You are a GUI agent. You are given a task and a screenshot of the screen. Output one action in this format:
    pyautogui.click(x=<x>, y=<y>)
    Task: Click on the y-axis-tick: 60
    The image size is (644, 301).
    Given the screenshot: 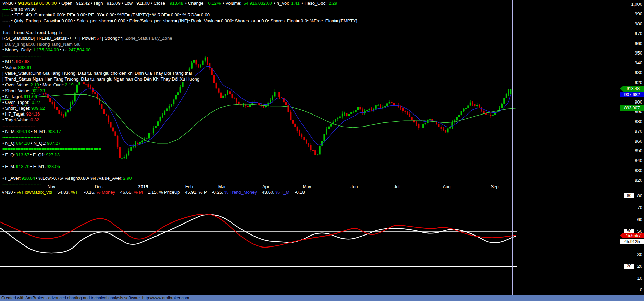 What is the action you would take?
    pyautogui.click(x=630, y=219)
    